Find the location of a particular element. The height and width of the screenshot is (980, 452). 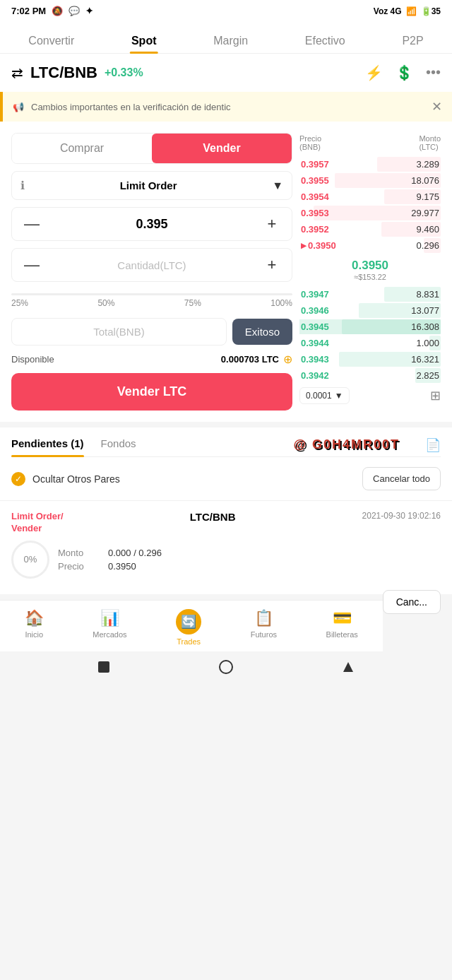

android-nav-bar is located at coordinates (226, 667).